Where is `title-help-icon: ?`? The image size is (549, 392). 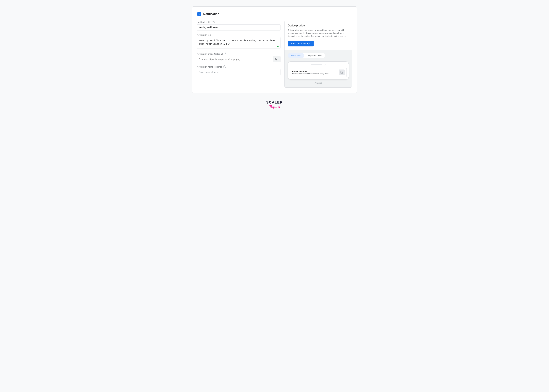
title-help-icon: ? is located at coordinates (213, 22).